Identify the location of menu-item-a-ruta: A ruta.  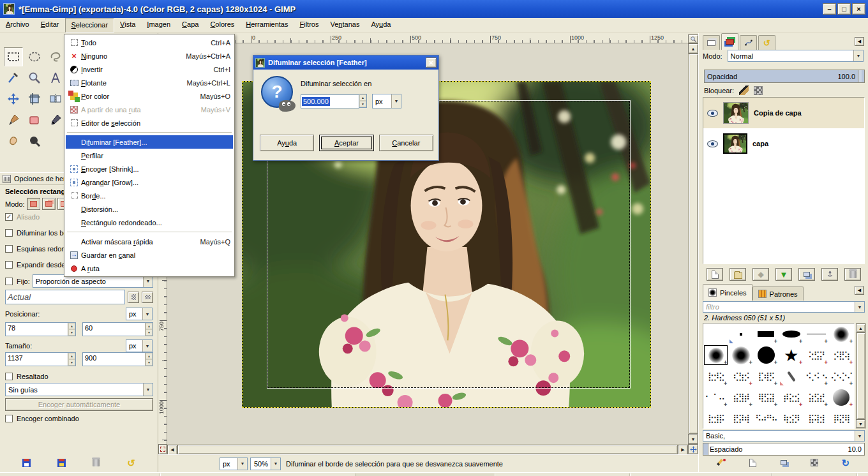
(149, 268).